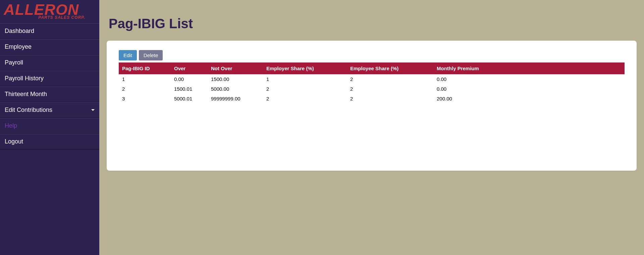  Describe the element at coordinates (26, 94) in the screenshot. I see `sidebar-item-label: Thirteent Month` at that location.